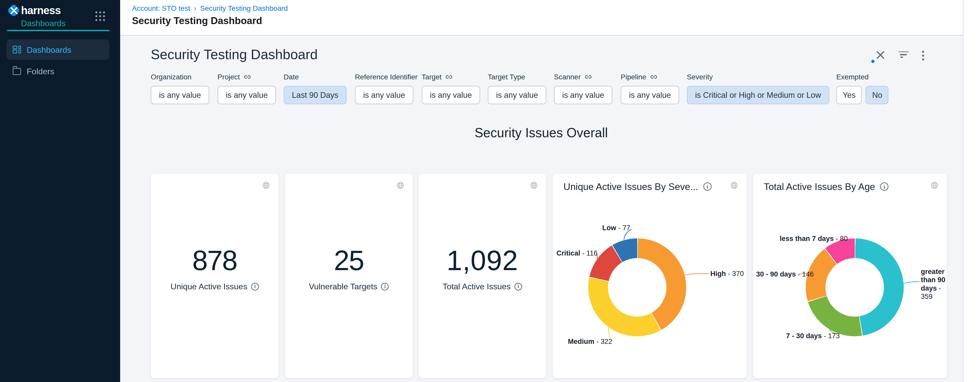  What do you see at coordinates (180, 88) in the screenshot?
I see `filter-organization: Organization is any value` at bounding box center [180, 88].